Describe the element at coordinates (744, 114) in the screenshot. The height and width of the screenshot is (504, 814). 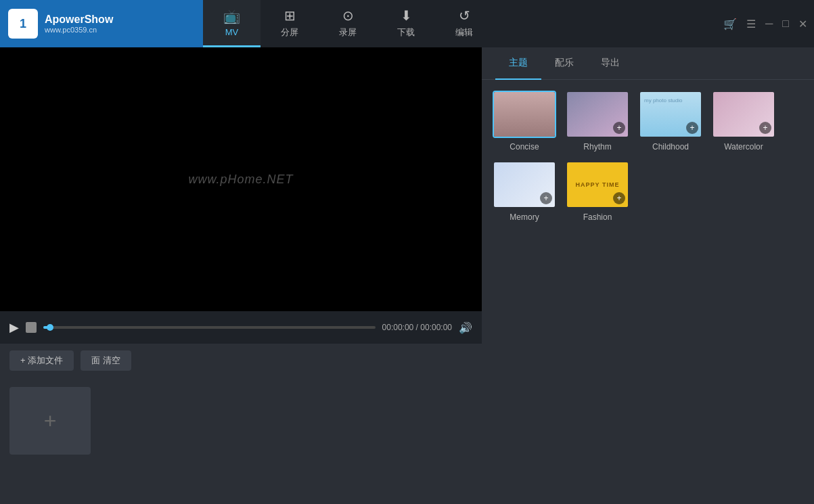
I see `theme-watercolor-thumb: +` at that location.